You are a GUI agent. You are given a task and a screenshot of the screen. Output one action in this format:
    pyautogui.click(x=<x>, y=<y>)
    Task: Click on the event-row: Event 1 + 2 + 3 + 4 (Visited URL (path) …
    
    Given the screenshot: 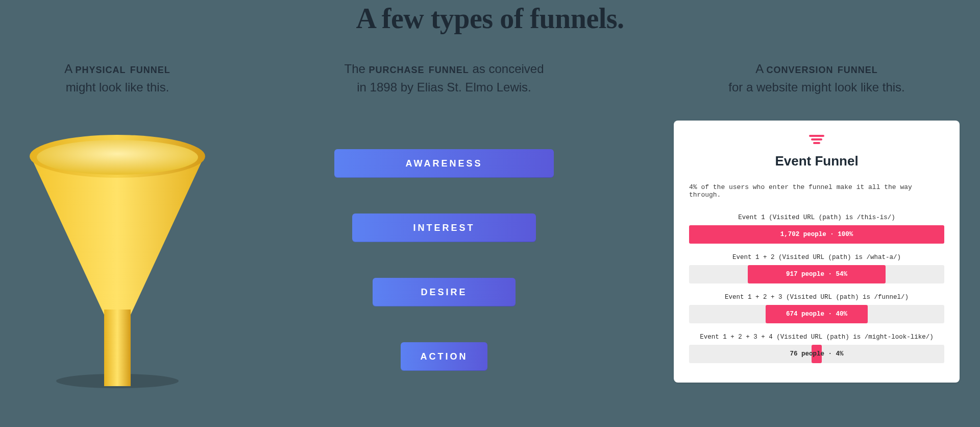 What is the action you would take?
    pyautogui.click(x=817, y=348)
    